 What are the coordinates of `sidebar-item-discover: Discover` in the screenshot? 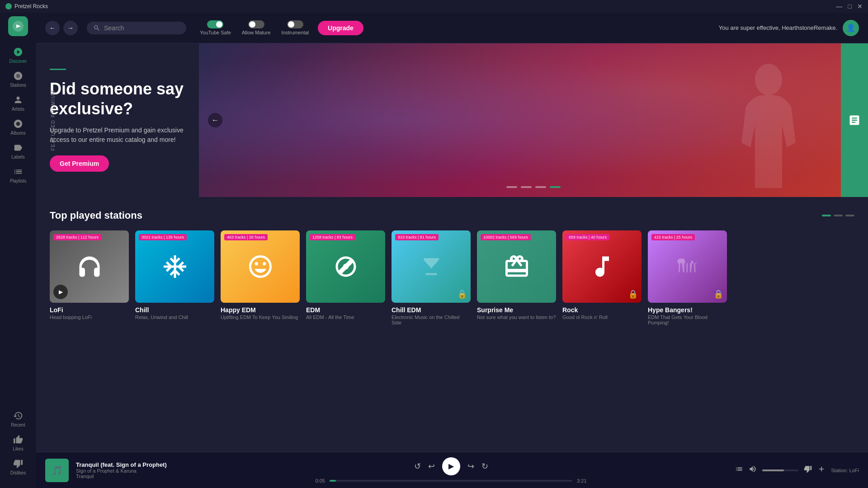 It's located at (18, 55).